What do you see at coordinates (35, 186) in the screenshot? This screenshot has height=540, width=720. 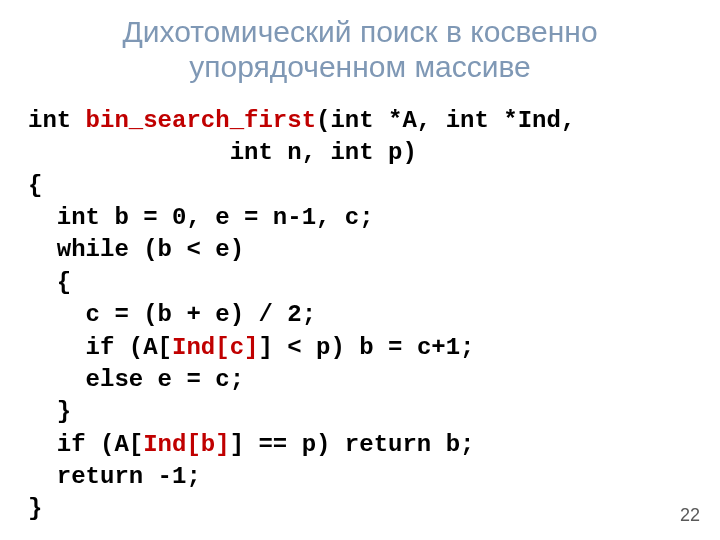 I see `code-l3: {` at bounding box center [35, 186].